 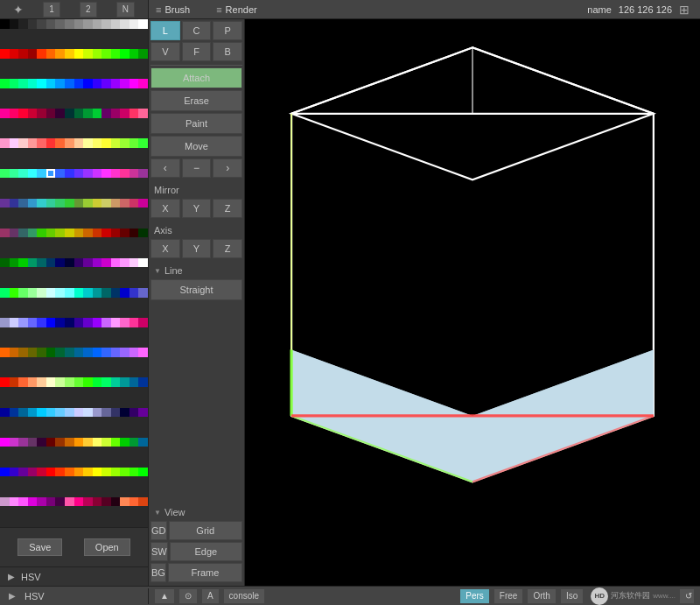 I want to click on nav-minus: −, so click(x=197, y=168).